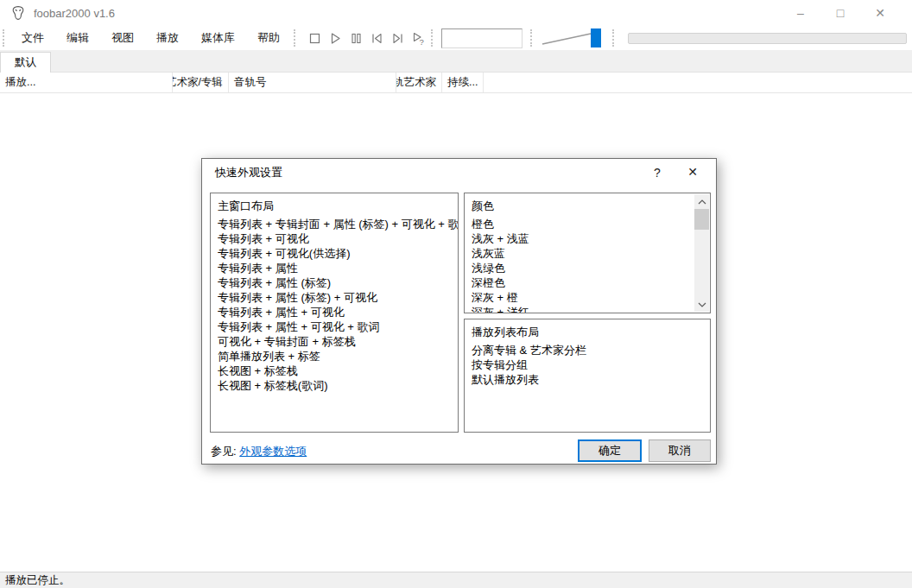  I want to click on playlist-tab-active: 默认, so click(26, 62).